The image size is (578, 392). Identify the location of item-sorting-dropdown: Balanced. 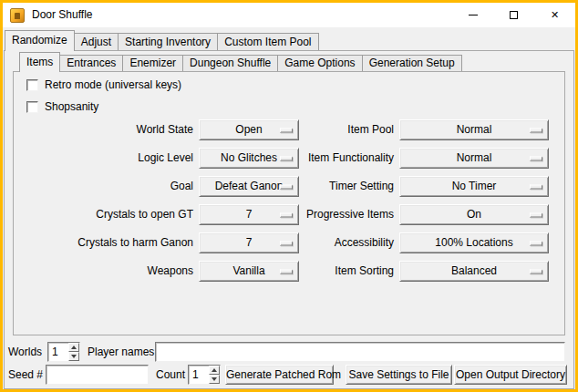
(474, 272).